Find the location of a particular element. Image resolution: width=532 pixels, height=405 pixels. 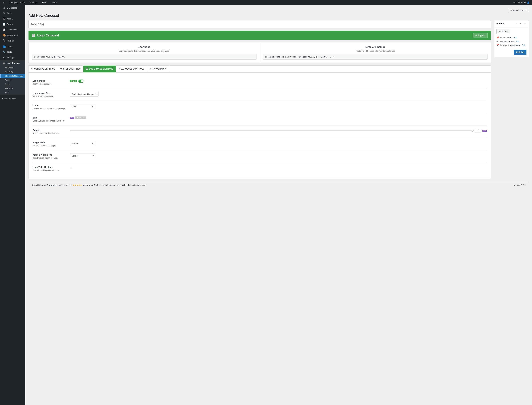

sidebar-item-dashboard: ⌂ Dashboard is located at coordinates (13, 8).